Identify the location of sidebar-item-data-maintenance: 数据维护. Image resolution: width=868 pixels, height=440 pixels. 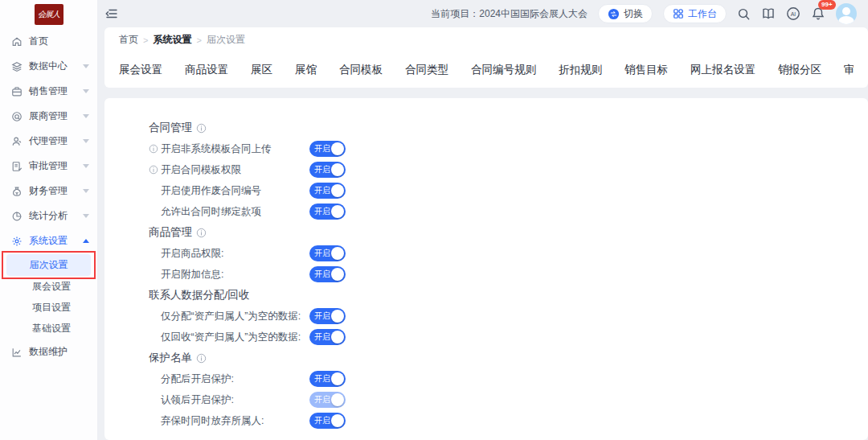
(48, 352).